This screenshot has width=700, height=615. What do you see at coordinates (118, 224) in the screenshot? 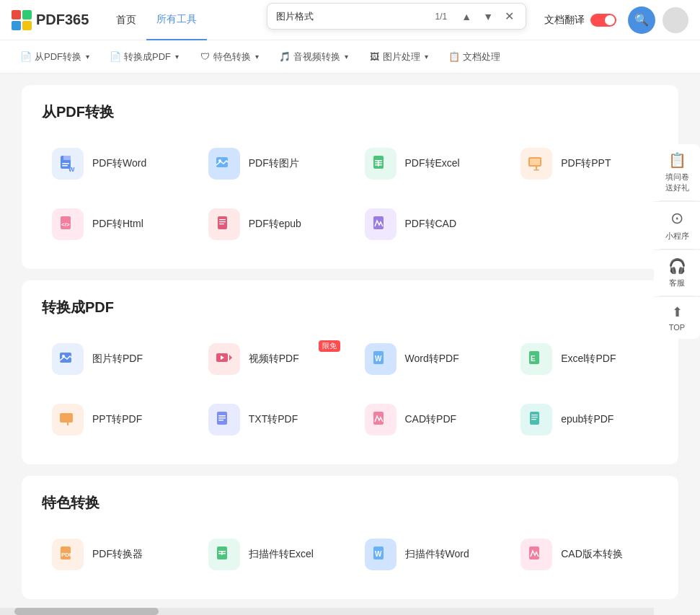
I see `tool-pdf-to-html-label: PDF转Html` at bounding box center [118, 224].